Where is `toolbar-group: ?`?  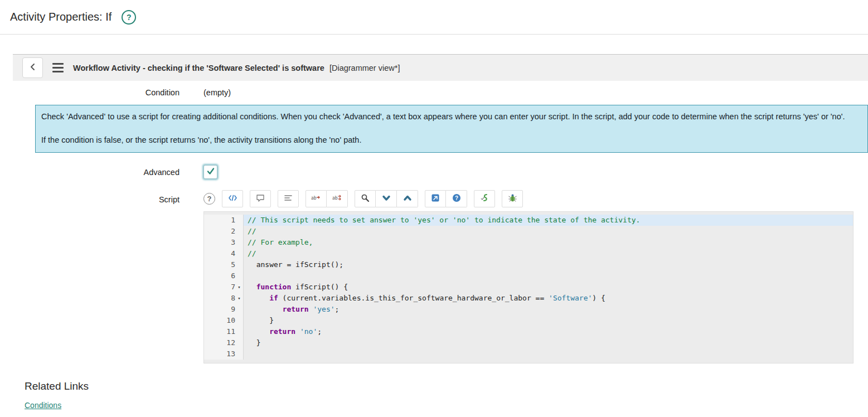 toolbar-group: ? is located at coordinates (446, 198).